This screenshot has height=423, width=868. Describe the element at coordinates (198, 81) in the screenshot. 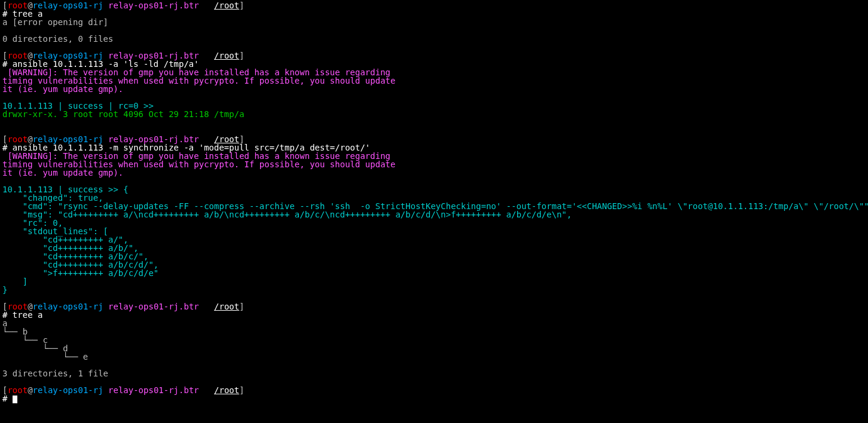

I see `warning-2: [WARNING]: The version of gmp you have i…` at that location.